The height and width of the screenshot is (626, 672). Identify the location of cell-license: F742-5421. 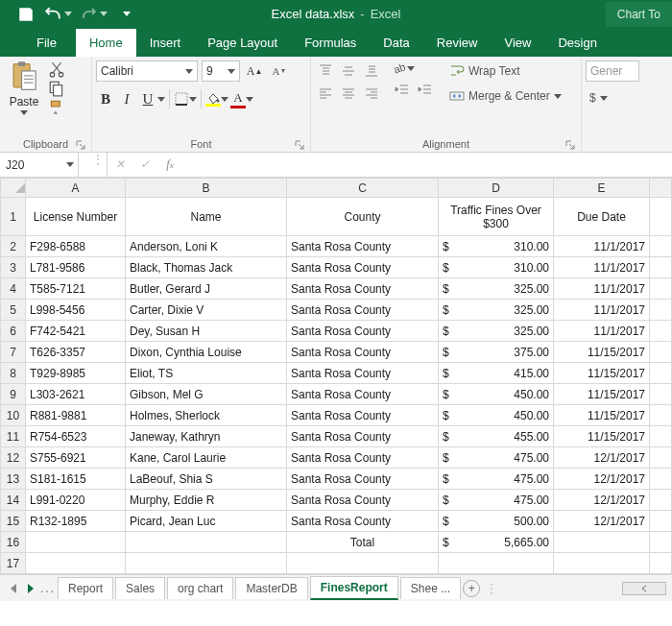
(76, 331).